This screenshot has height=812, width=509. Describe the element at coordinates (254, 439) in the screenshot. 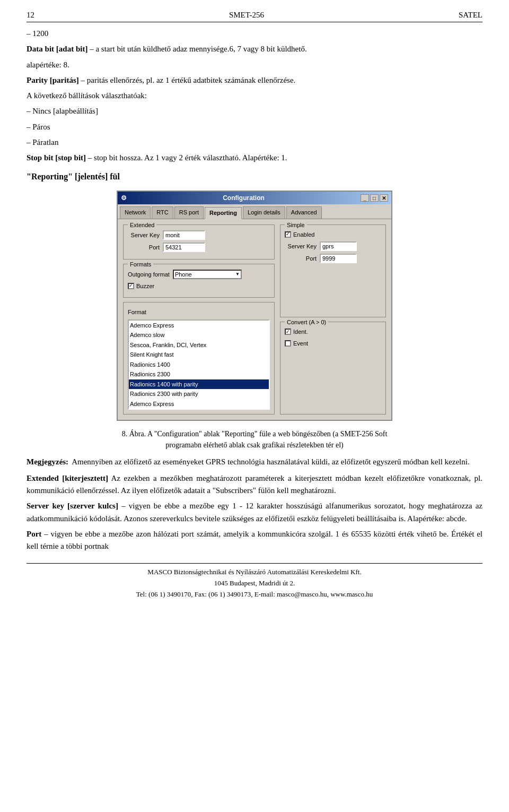

I see `figure-caption: 8. Ábra. A "Configuration" ablak "Report…` at that location.